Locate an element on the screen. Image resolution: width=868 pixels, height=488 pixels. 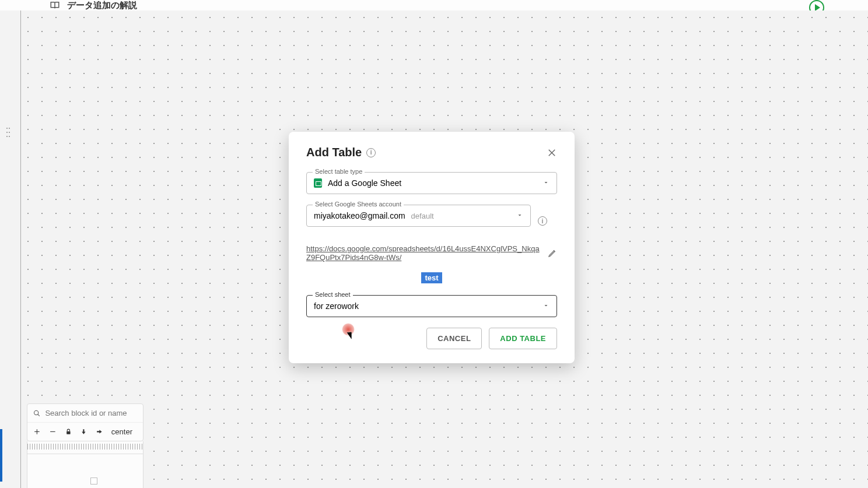
table-type-label: Select table type is located at coordinates (338, 171).